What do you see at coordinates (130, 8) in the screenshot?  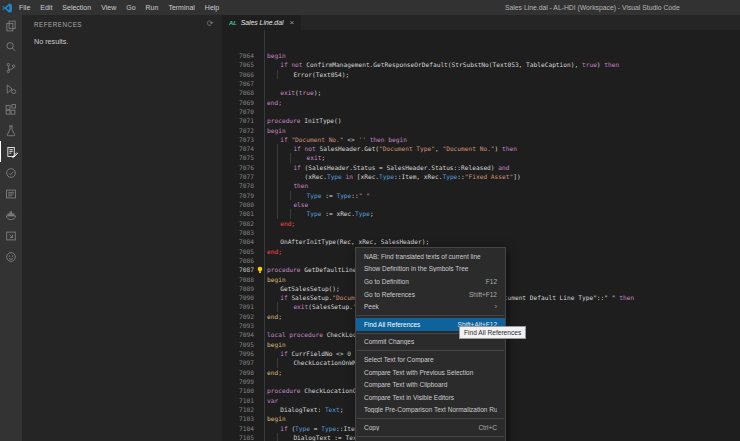 I see `menubar-item-go: Go` at bounding box center [130, 8].